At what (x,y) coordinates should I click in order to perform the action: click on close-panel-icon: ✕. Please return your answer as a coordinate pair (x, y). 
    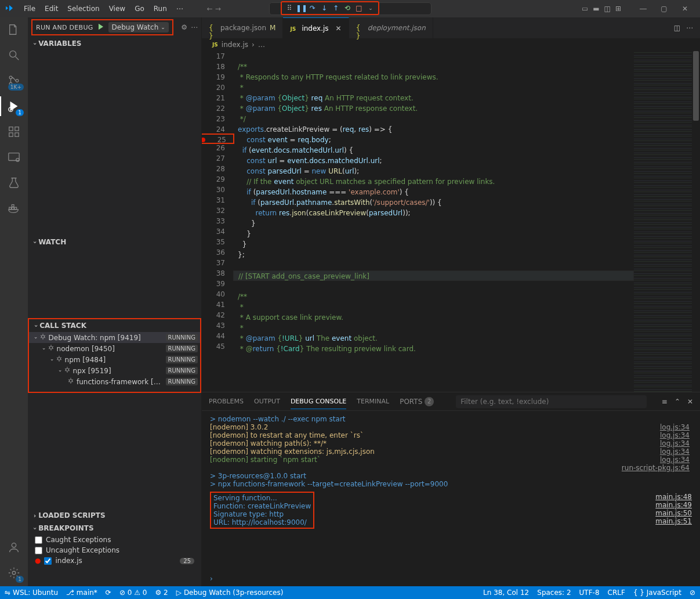
    Looking at the image, I should click on (690, 402).